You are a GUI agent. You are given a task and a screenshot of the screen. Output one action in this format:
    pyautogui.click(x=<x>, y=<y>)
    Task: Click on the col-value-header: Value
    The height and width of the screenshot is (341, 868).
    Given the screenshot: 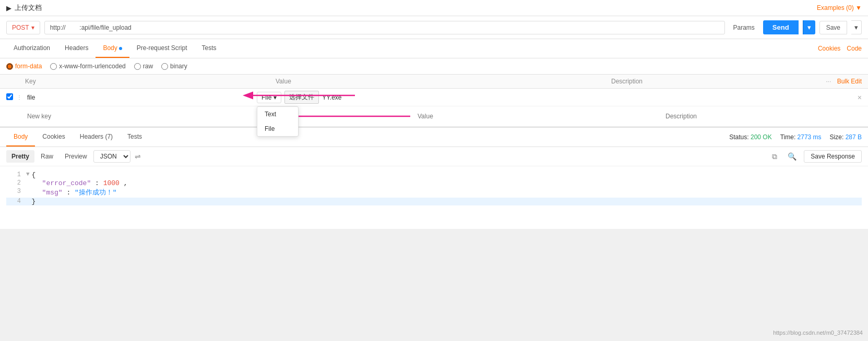 What is the action you would take?
    pyautogui.click(x=444, y=81)
    